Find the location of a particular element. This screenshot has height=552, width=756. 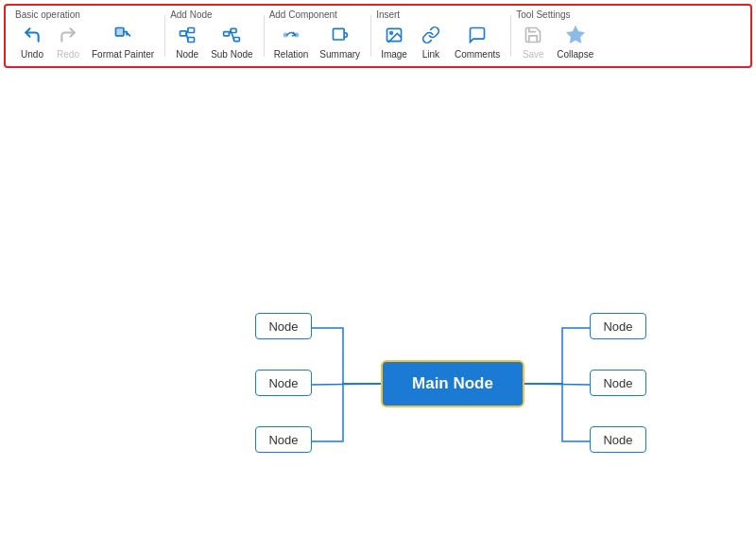

undo-icon is located at coordinates (32, 36).